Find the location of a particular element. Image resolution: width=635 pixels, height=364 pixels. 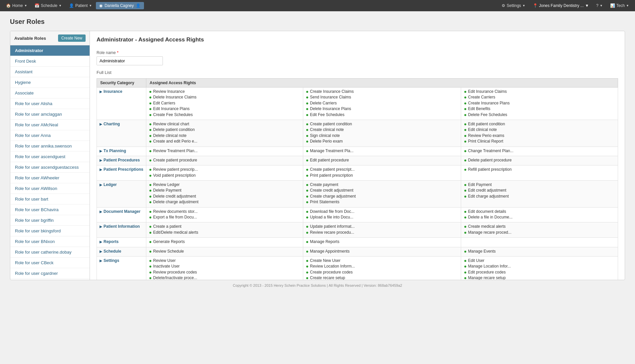

role-item-awheeler: Role for user AWheeler is located at coordinates (50, 178).